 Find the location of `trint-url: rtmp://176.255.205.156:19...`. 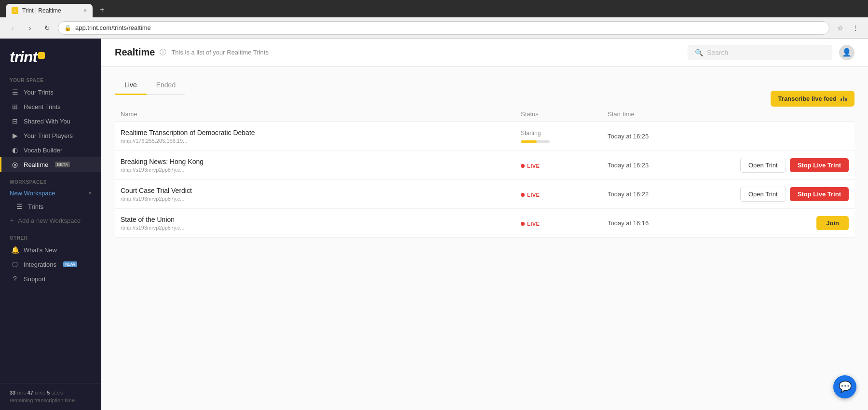

trint-url: rtmp://176.255.205.156:19... is located at coordinates (321, 141).